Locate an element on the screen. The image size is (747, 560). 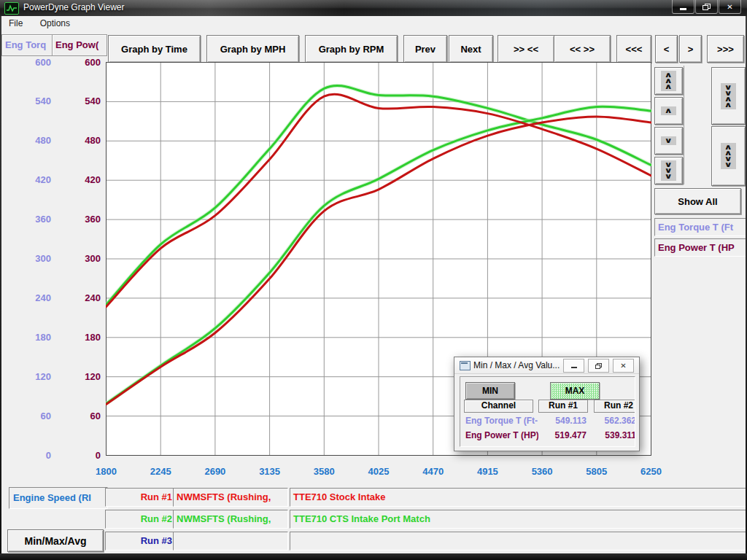
torque-y-tick: 360 is located at coordinates (29, 219).